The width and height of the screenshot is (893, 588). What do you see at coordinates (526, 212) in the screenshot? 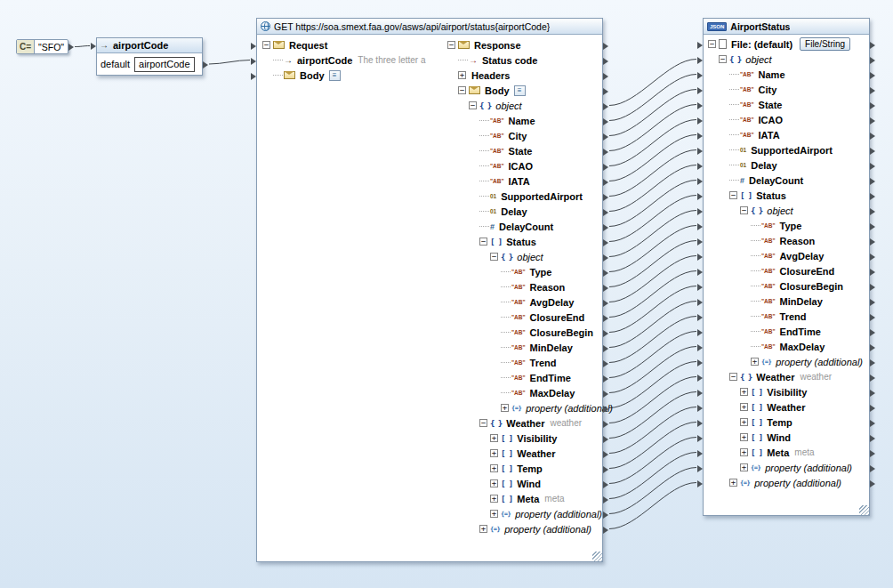
I see `node-delay: 01Delay` at bounding box center [526, 212].